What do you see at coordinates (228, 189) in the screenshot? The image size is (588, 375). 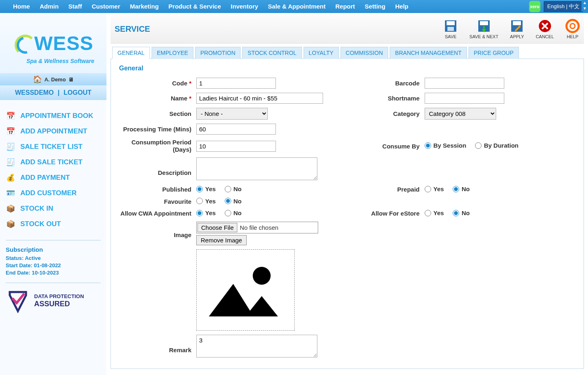 I see `published-no-radio` at bounding box center [228, 189].